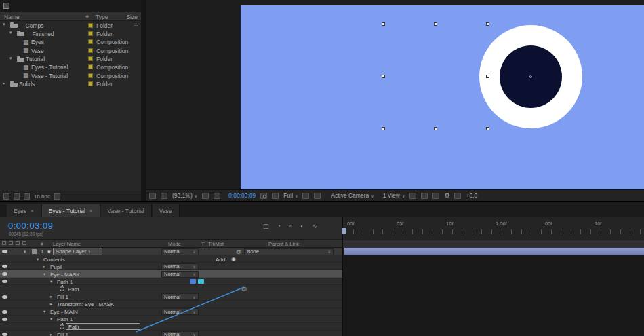  I want to click on selection-handle-n, so click(435, 24).